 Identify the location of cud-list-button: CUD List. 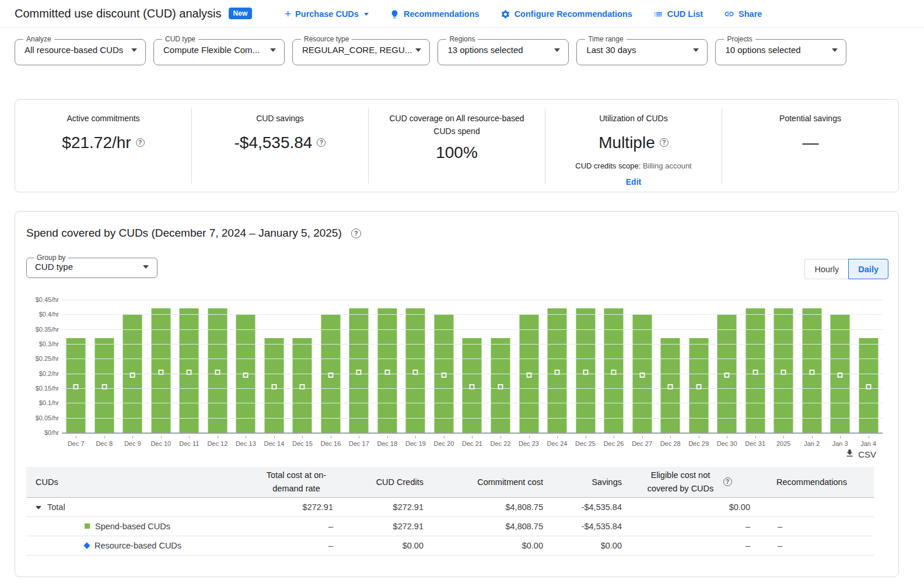
(678, 14).